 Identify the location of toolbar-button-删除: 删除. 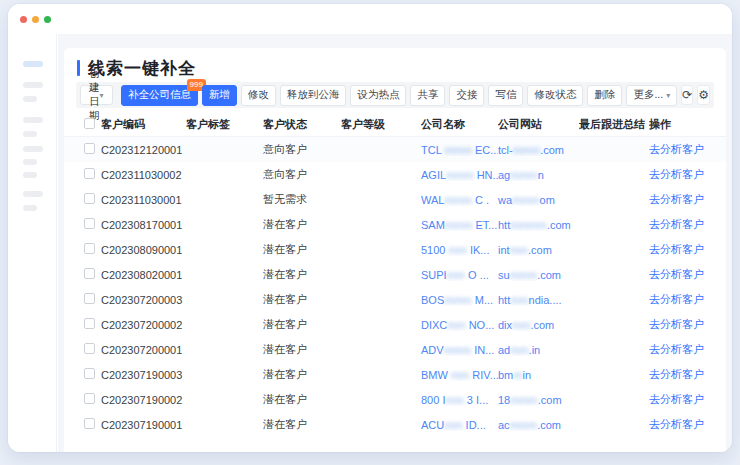
(604, 96).